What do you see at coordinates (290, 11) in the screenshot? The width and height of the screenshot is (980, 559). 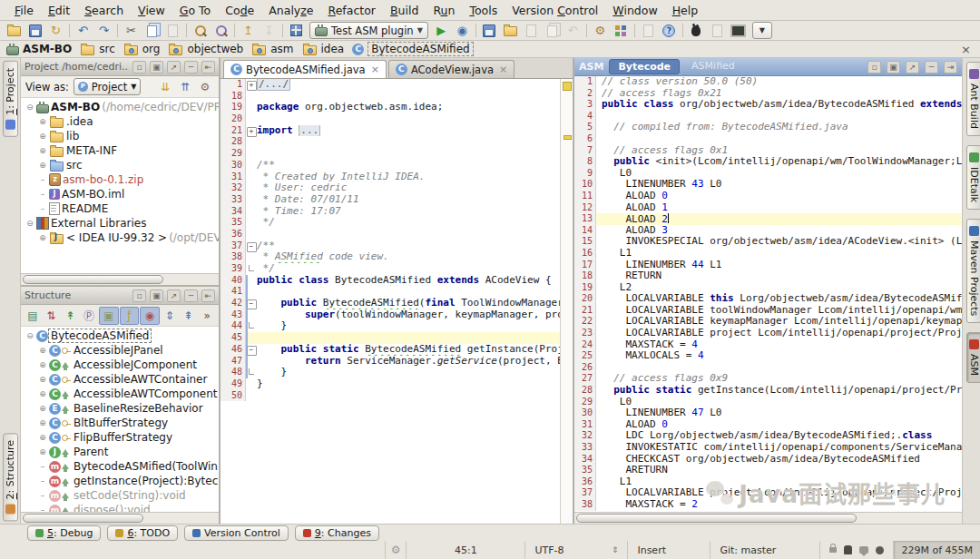 I see `menu-analyze: Analyze` at bounding box center [290, 11].